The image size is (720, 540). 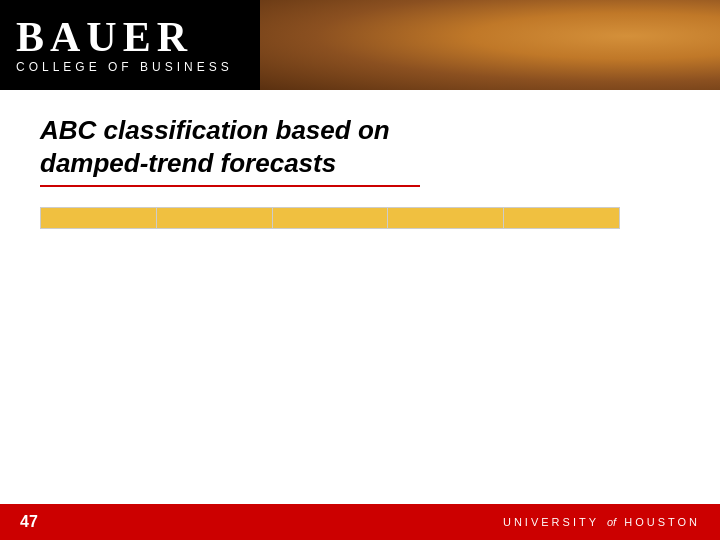 What do you see at coordinates (562, 218) in the screenshot?
I see `col-header-dollars` at bounding box center [562, 218].